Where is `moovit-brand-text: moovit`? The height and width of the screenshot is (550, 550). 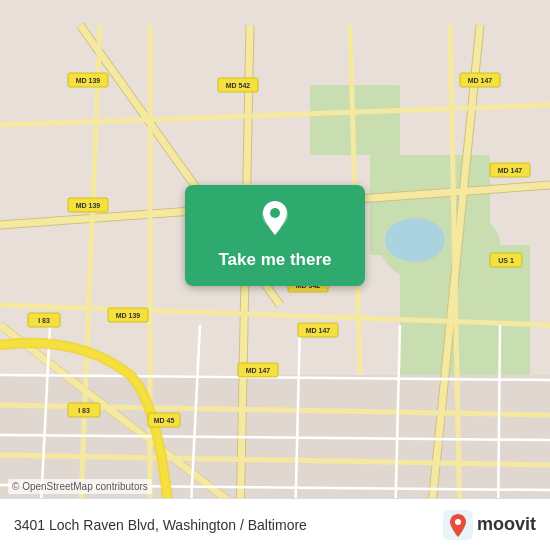
moovit-brand-text: moovit is located at coordinates (506, 524).